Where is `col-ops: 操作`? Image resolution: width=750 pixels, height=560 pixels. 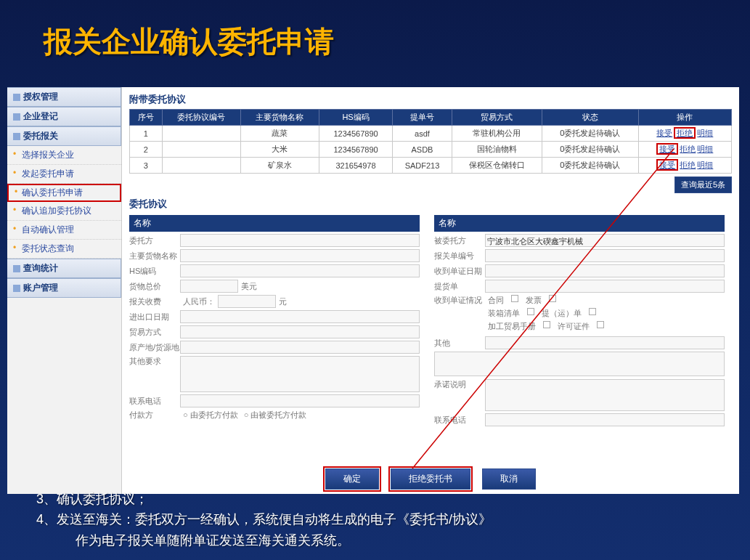 col-ops: 操作 is located at coordinates (685, 118).